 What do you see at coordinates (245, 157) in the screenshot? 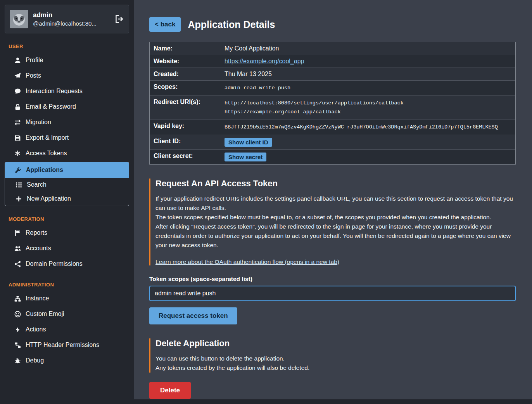
I see `show-secret-button: Show secret` at bounding box center [245, 157].